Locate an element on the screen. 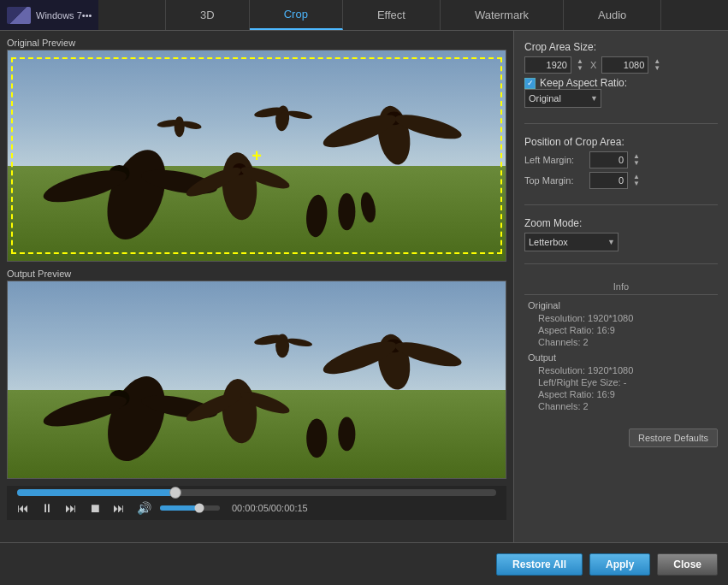 This screenshot has width=728, height=585. left-margin-label: Left Margin: is located at coordinates (554, 160).